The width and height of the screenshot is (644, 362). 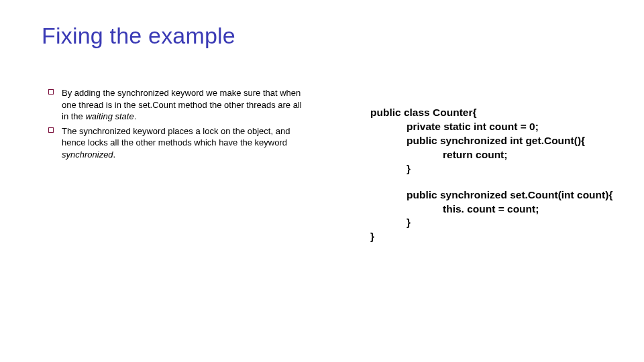 What do you see at coordinates (87, 154) in the screenshot?
I see `bullet-italic: synchronized` at bounding box center [87, 154].